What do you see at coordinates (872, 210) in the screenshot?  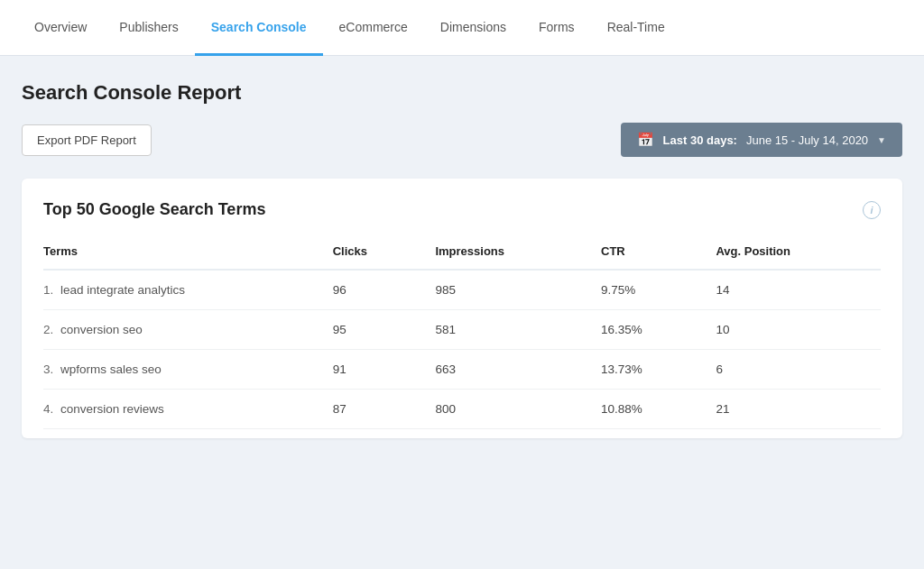 I see `info-icon: i` at bounding box center [872, 210].